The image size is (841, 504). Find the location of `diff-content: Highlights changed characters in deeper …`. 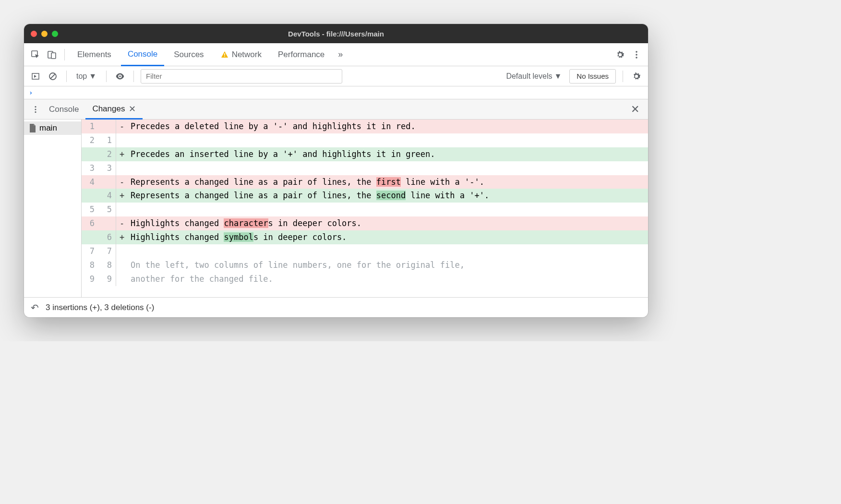

diff-content: Highlights changed characters in deeper … is located at coordinates (388, 224).